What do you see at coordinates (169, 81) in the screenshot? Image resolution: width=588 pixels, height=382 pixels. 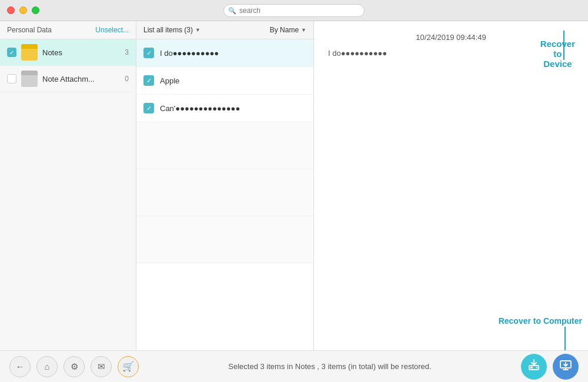 I see `note2-title: Apple` at bounding box center [169, 81].